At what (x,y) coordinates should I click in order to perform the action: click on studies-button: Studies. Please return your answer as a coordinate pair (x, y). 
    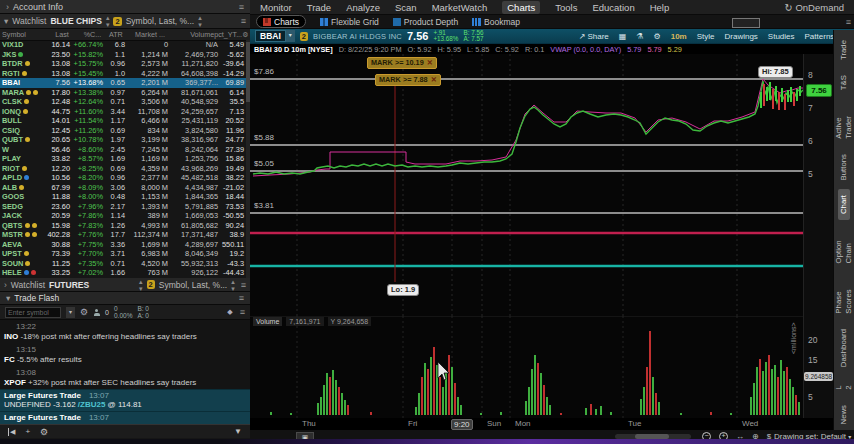
    Looking at the image, I should click on (782, 36).